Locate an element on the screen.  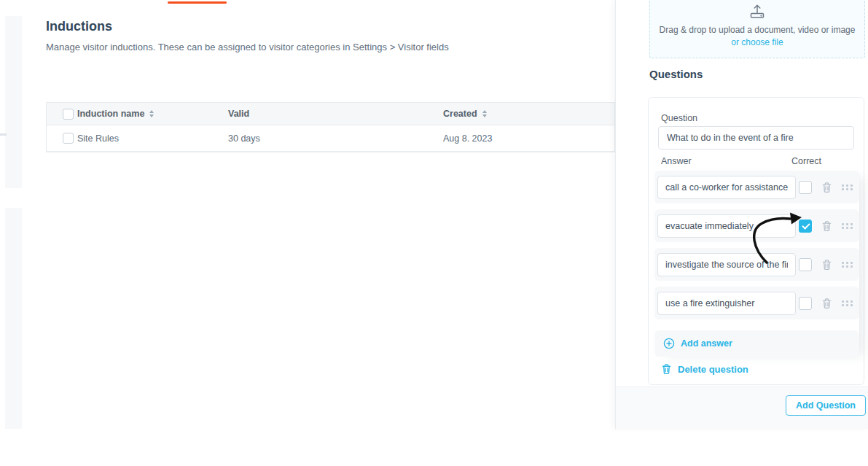
inductions-table: Induction name Valid Created Site Rules … is located at coordinates (331, 127).